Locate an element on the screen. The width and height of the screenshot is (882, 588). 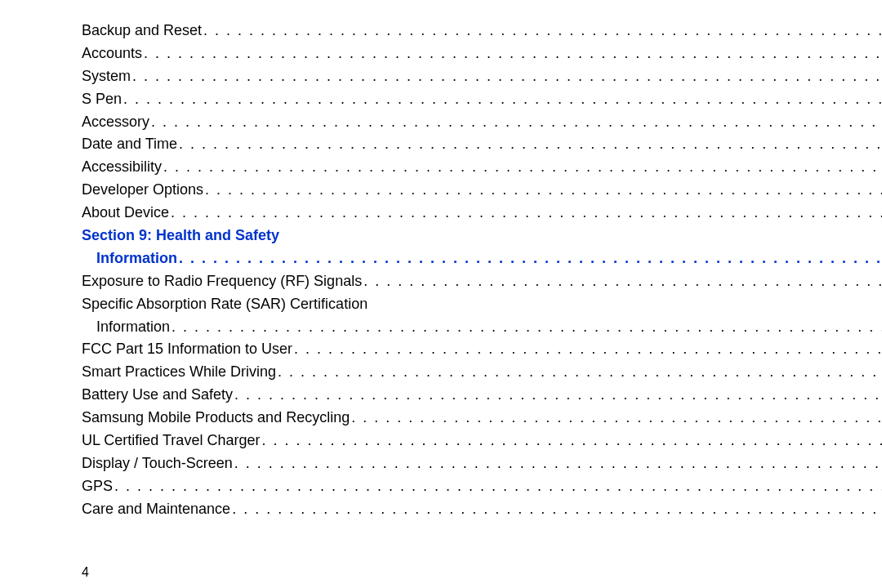
toc-entry: Samsung Mobile Products and Recycling172 is located at coordinates (482, 418).